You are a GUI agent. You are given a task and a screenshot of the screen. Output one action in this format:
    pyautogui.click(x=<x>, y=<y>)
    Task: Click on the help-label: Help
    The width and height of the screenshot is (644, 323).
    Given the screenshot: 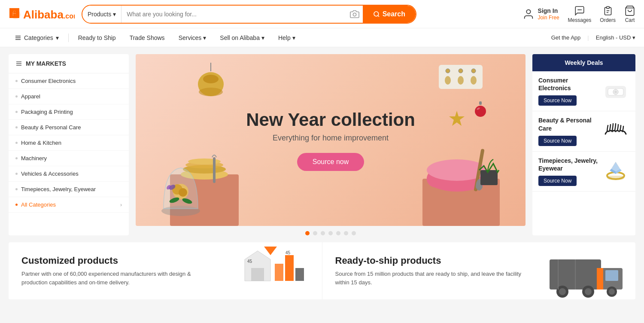 What is the action you would take?
    pyautogui.click(x=284, y=38)
    